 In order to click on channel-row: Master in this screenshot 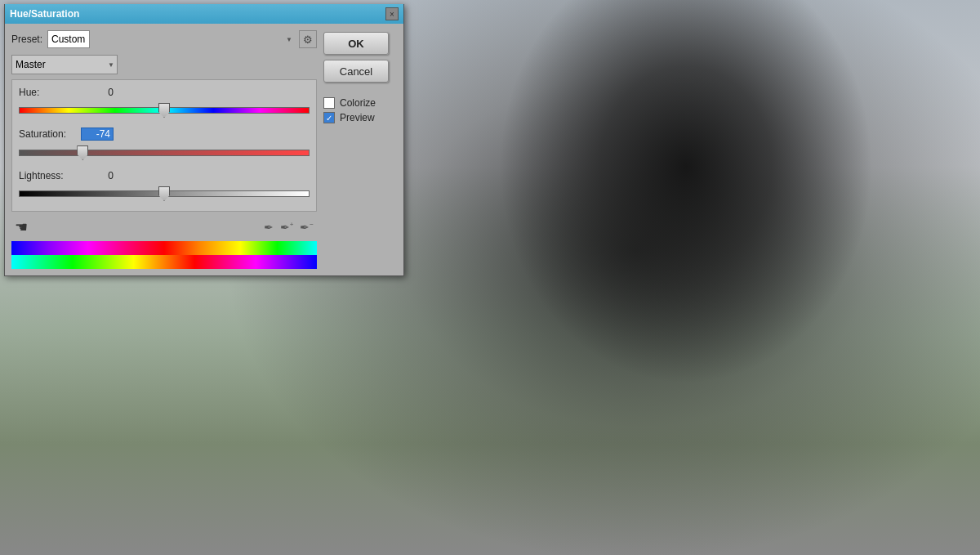, I will do `click(164, 65)`.